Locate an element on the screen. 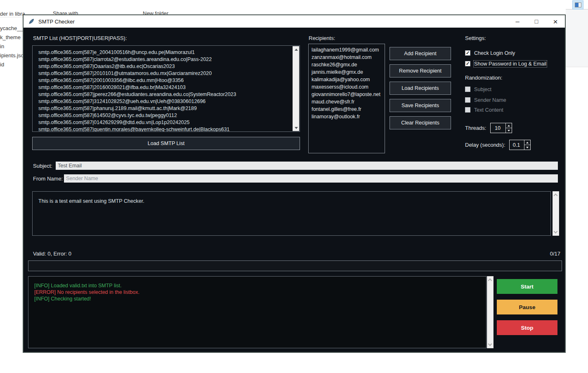 This screenshot has width=588, height=373. check-login-only-label: Check Login Only is located at coordinates (494, 53).